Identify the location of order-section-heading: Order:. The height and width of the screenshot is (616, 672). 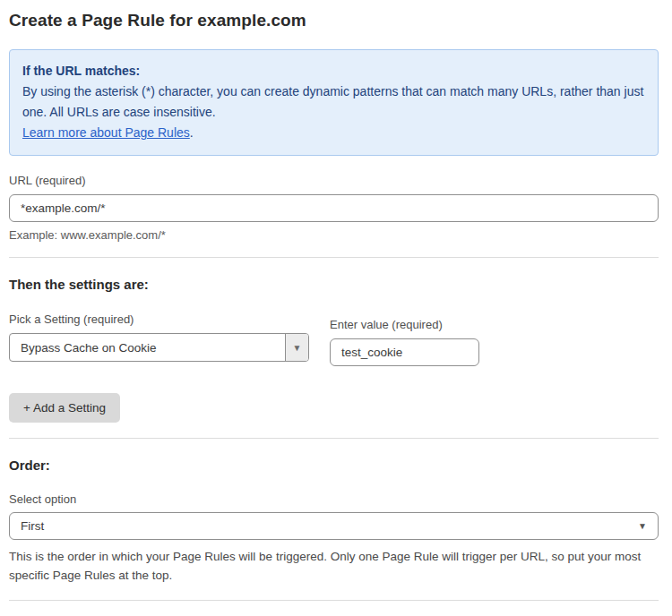
(333, 466).